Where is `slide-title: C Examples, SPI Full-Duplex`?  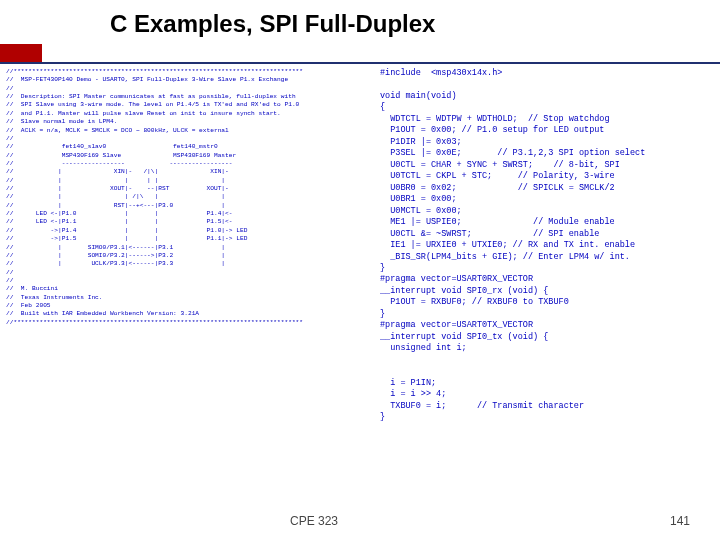 slide-title: C Examples, SPI Full-Duplex is located at coordinates (272, 24).